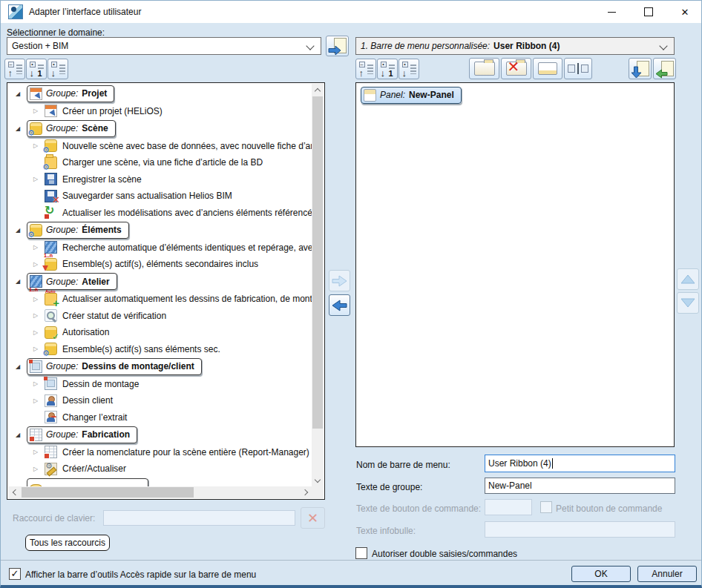  What do you see at coordinates (160, 230) in the screenshot?
I see `tree-group-row: ◢Groupe:Éléments` at bounding box center [160, 230].